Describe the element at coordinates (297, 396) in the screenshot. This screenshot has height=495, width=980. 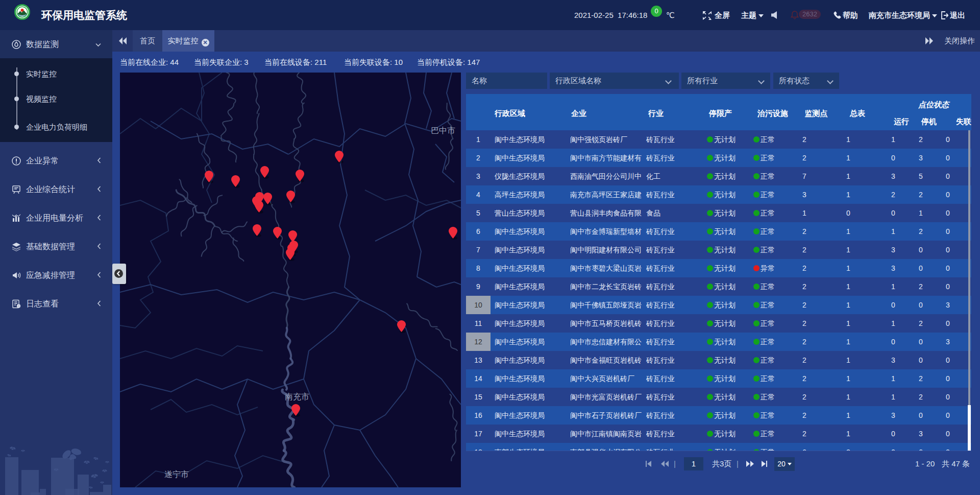
I see `svg-text: 南充市` at that location.